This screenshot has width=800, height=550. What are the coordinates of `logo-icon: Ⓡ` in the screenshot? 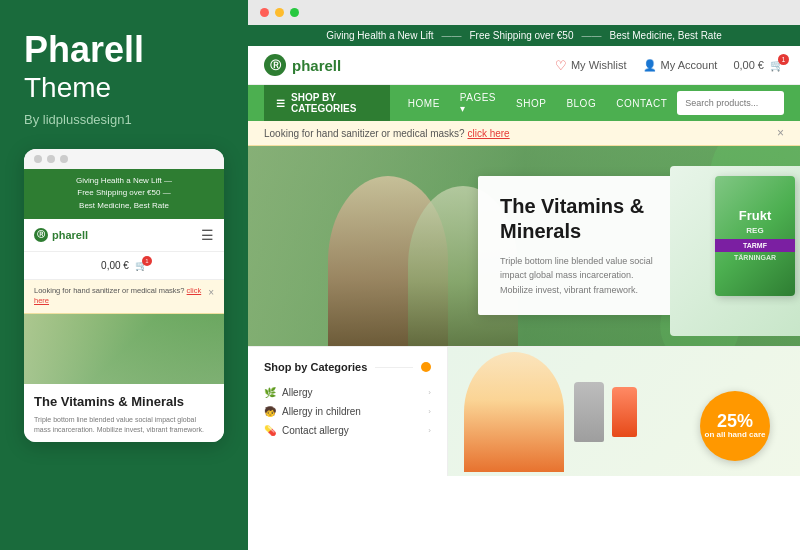 It's located at (275, 65).